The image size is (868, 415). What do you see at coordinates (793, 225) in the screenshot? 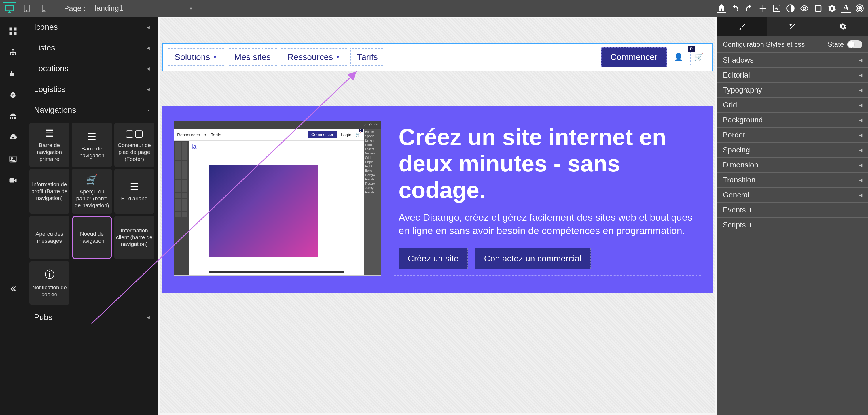
I see `prop-scripts: Scripts+` at bounding box center [793, 225].